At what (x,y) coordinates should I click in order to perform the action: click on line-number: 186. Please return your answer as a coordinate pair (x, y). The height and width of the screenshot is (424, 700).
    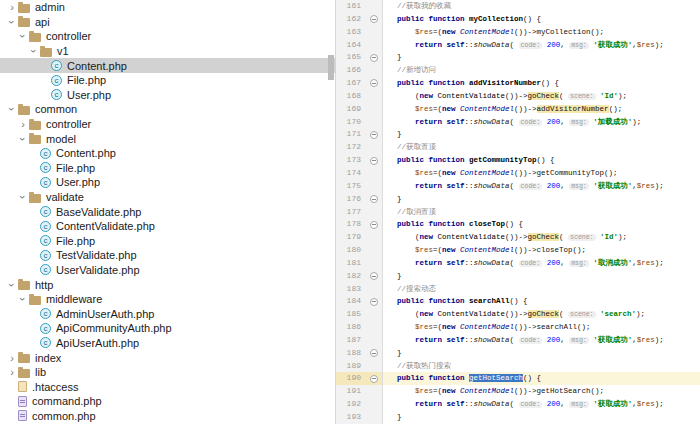
    Looking at the image, I should click on (351, 328).